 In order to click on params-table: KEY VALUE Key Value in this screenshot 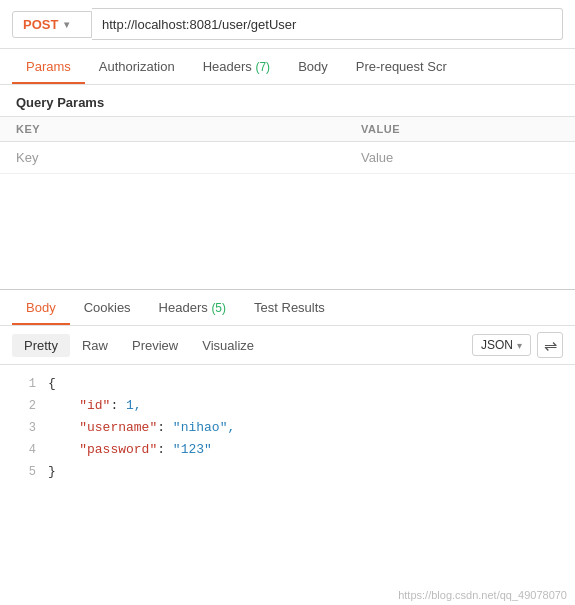, I will do `click(288, 145)`.